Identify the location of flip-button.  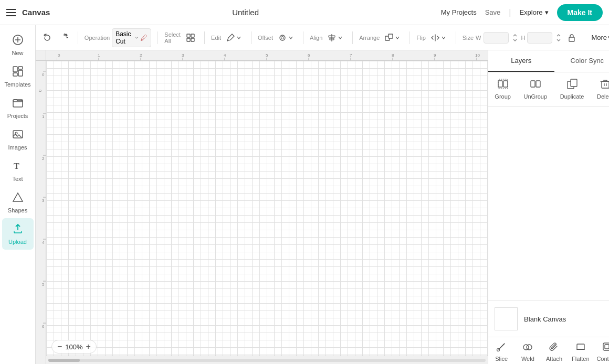
(439, 38).